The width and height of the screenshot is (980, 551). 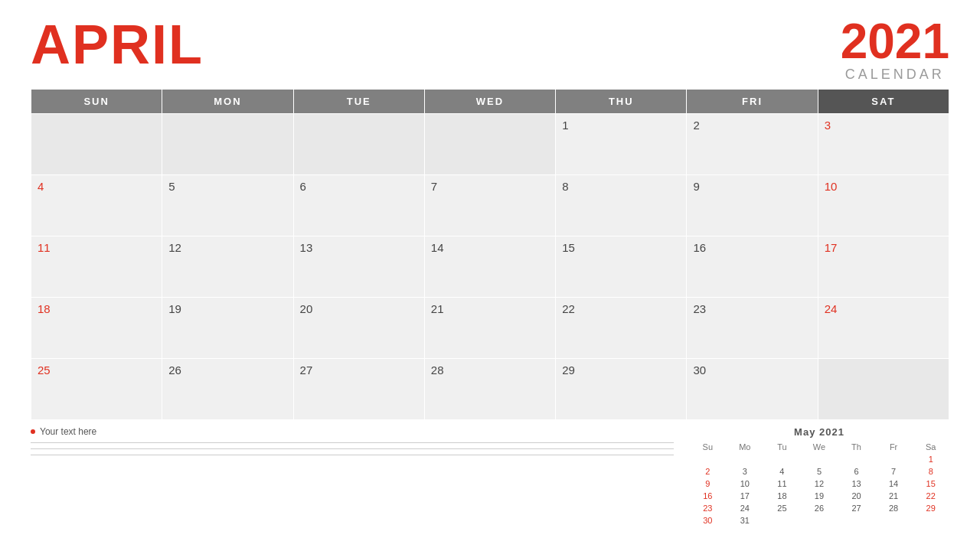 What do you see at coordinates (931, 508) in the screenshot?
I see `mini-cell: 29` at bounding box center [931, 508].